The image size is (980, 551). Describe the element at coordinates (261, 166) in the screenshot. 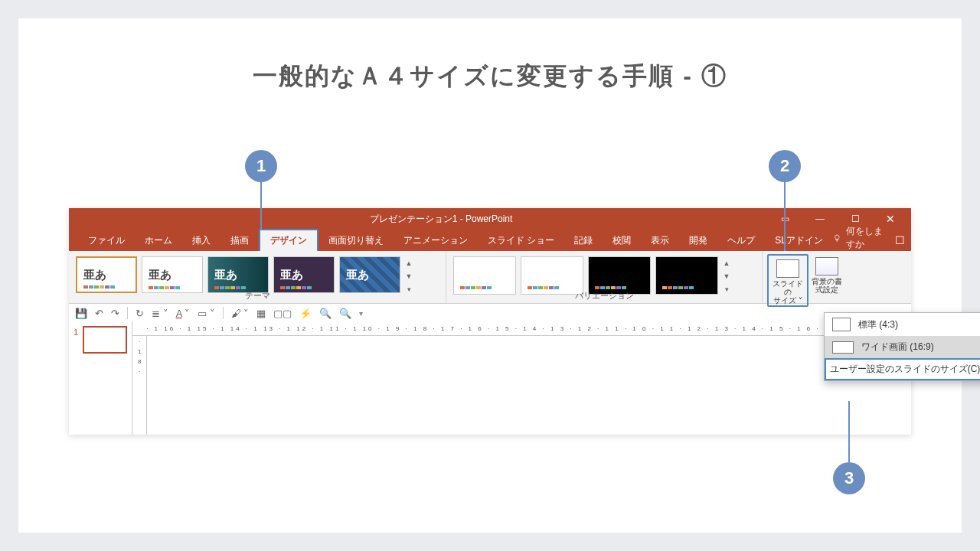

I see `callout-1: 1` at that location.